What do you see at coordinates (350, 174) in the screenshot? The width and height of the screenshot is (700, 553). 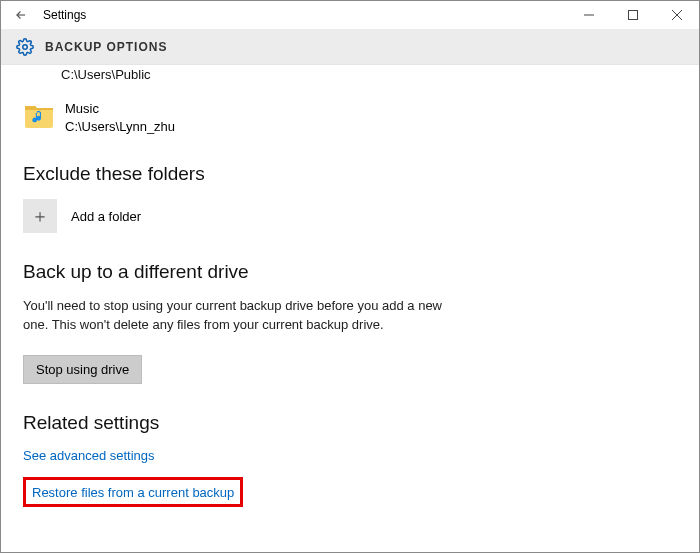 I see `exclude-heading: Exclude these folders` at bounding box center [350, 174].